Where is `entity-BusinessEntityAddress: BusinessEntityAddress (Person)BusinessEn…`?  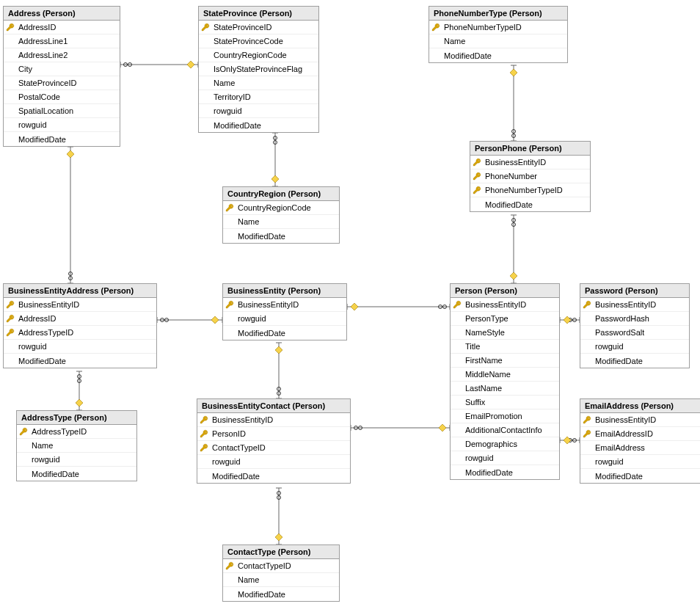 entity-BusinessEntityAddress: BusinessEntityAddress (Person)BusinessEn… is located at coordinates (80, 326).